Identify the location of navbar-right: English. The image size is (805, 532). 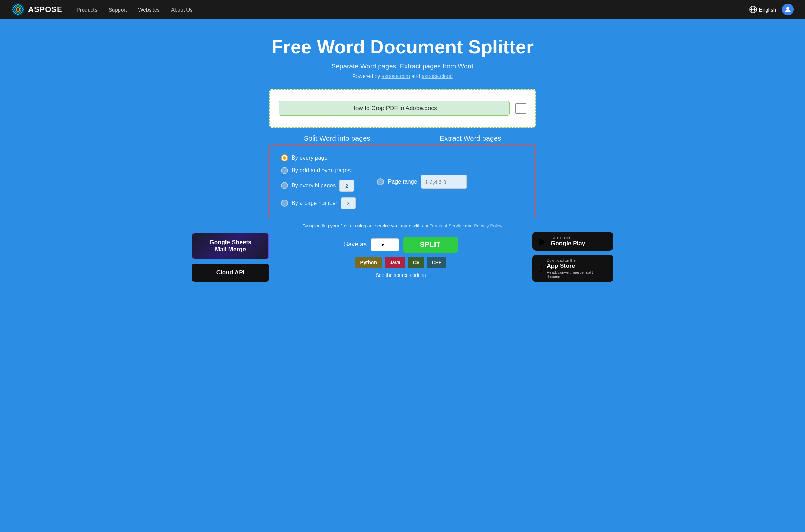
(771, 9).